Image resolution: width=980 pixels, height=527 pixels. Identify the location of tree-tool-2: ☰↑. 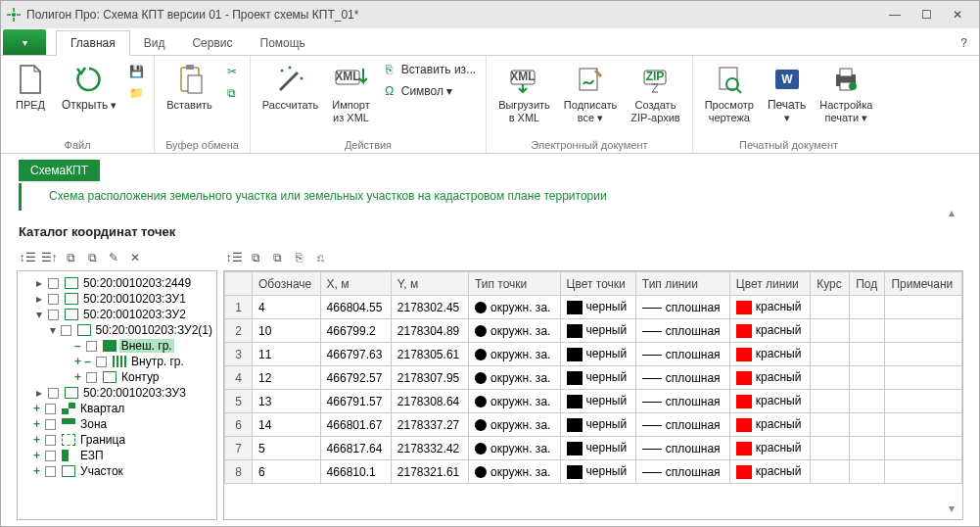
(49, 258).